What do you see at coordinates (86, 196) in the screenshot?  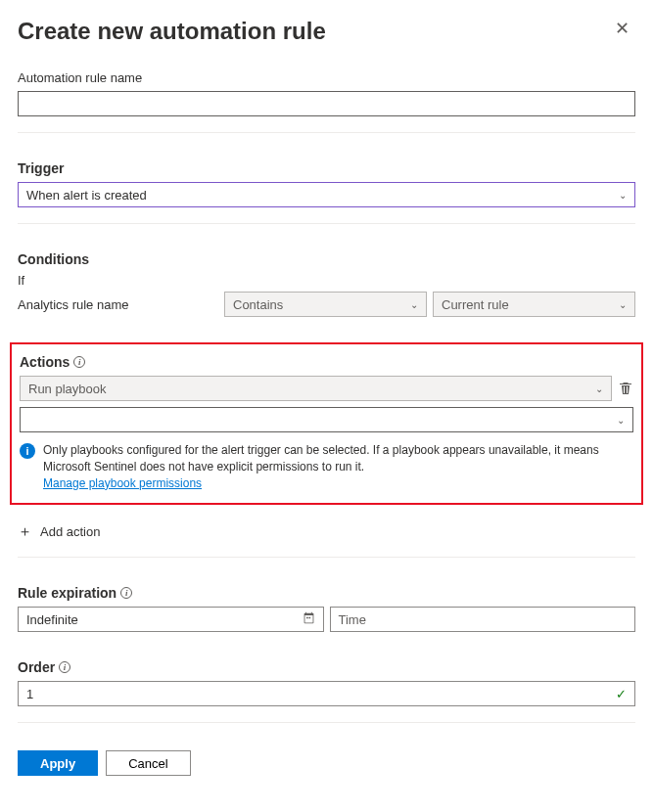 I see `trigger-selected-value: When alert is created` at bounding box center [86, 196].